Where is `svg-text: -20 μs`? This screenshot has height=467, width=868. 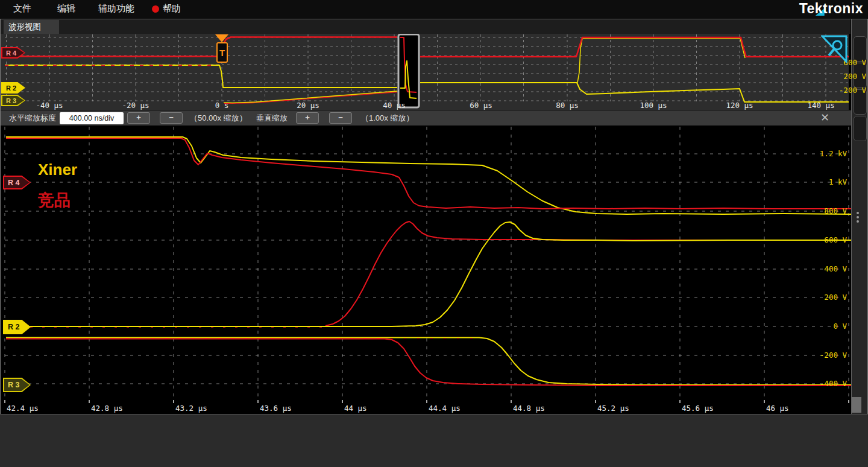
svg-text: -20 μs is located at coordinates (135, 105).